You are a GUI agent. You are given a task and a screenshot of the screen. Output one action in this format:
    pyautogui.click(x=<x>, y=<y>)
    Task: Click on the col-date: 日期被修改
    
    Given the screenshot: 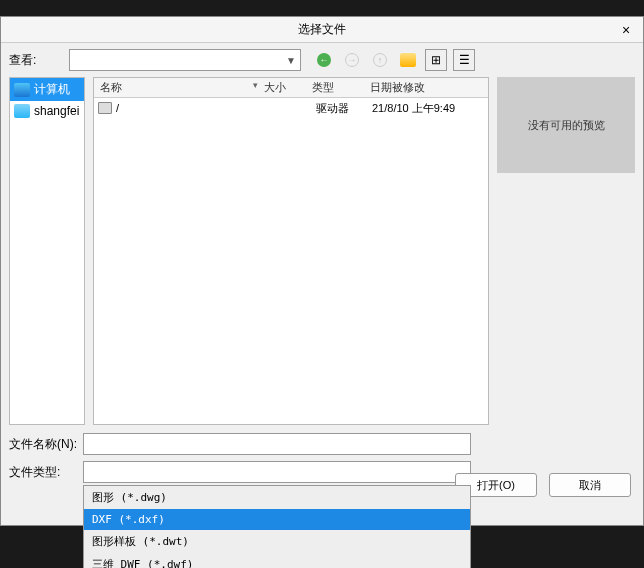 What is the action you would take?
    pyautogui.click(x=428, y=88)
    